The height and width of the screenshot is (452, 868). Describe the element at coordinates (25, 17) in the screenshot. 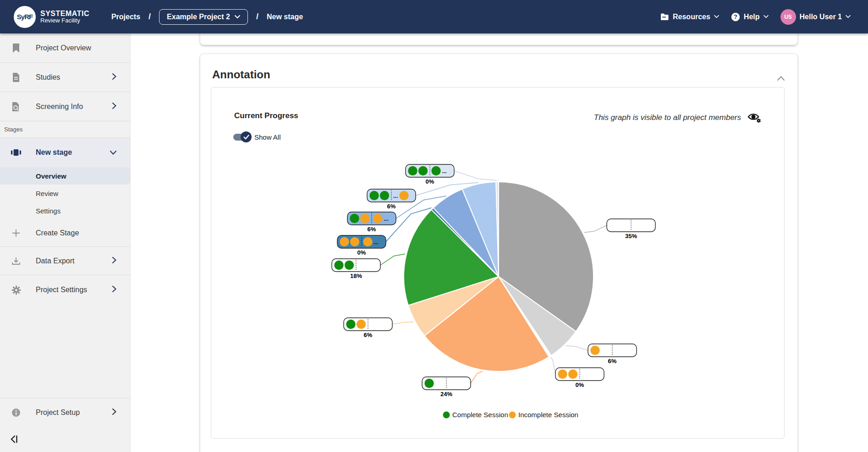

I see `syrf-logo-icon: SyRF` at that location.